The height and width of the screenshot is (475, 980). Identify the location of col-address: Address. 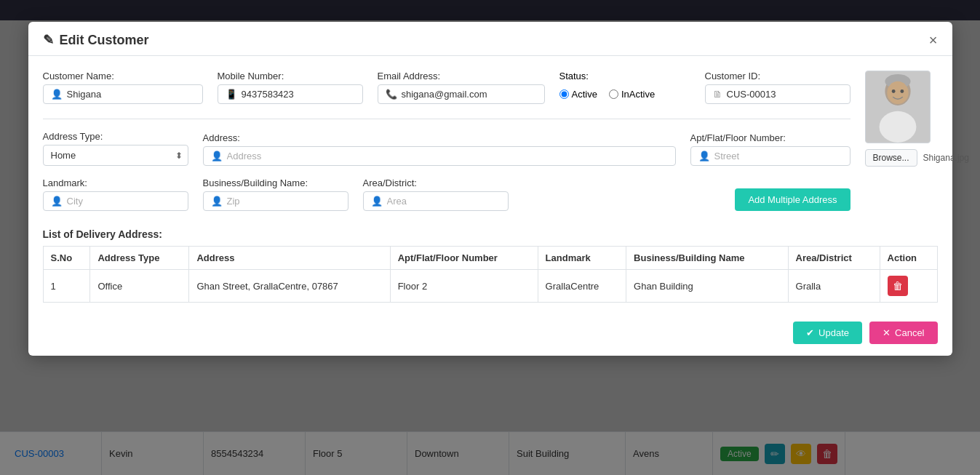
(290, 258).